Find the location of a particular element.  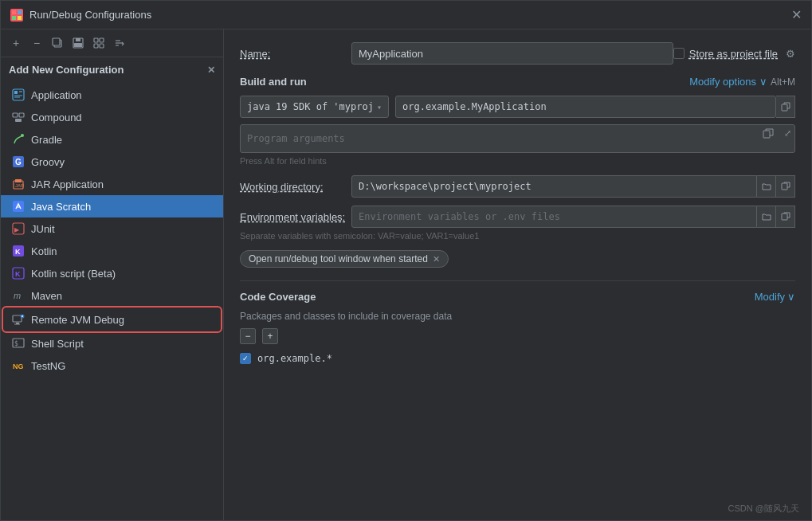

coverage-desc: Packages and classes to include in cover… is located at coordinates (518, 316).